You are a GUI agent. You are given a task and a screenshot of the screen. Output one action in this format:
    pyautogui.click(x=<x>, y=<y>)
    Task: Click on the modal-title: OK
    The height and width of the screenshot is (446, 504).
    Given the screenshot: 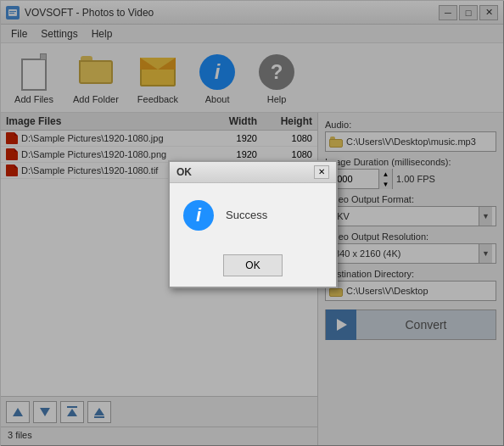 What is the action you would take?
    pyautogui.click(x=184, y=172)
    